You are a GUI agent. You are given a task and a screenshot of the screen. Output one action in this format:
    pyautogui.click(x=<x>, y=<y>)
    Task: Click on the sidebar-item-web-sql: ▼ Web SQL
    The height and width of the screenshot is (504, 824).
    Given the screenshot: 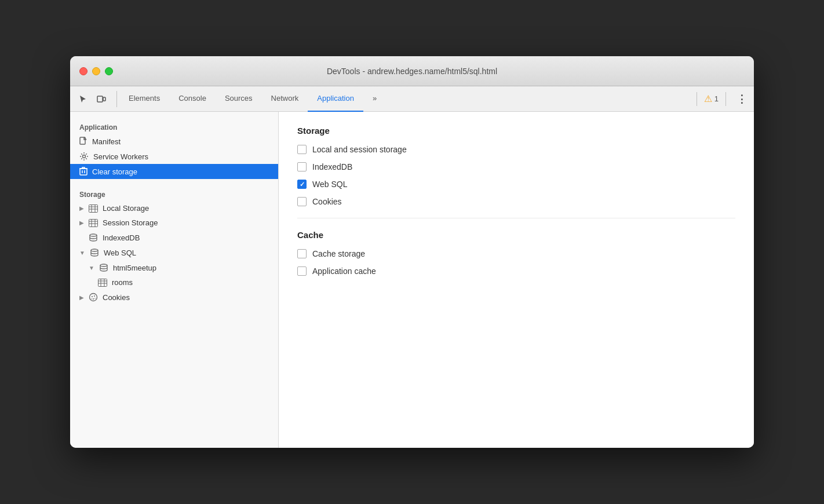 What is the action you would take?
    pyautogui.click(x=174, y=253)
    